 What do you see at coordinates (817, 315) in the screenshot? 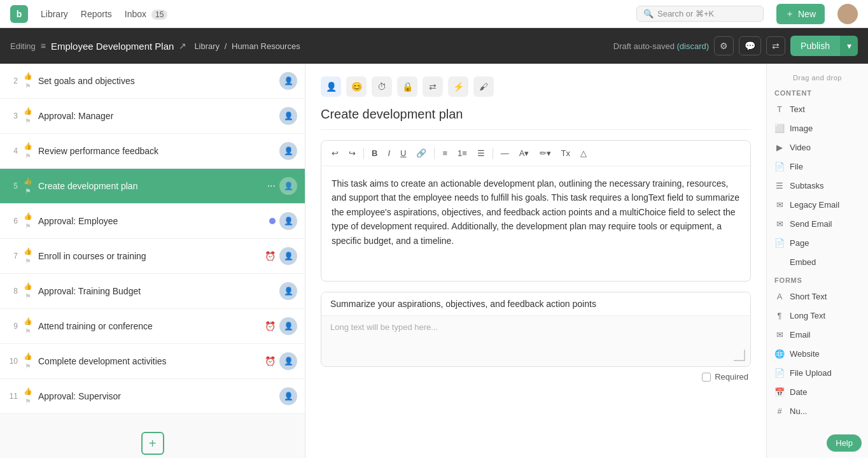
I see `forms-item-long-text: ¶ Long Text` at bounding box center [817, 315].